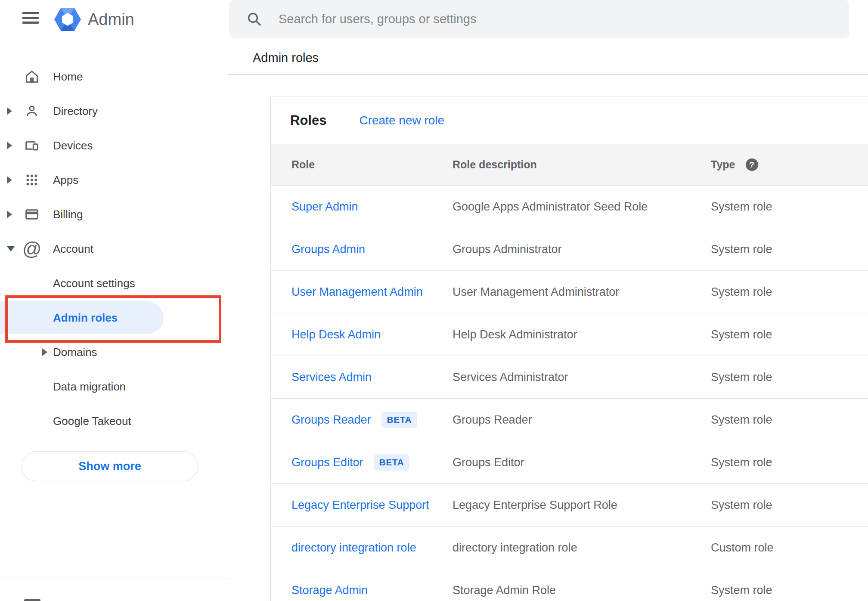  Describe the element at coordinates (569, 462) in the screenshot. I see `table-row: Groups Editor BETA Groups Editor System …` at that location.